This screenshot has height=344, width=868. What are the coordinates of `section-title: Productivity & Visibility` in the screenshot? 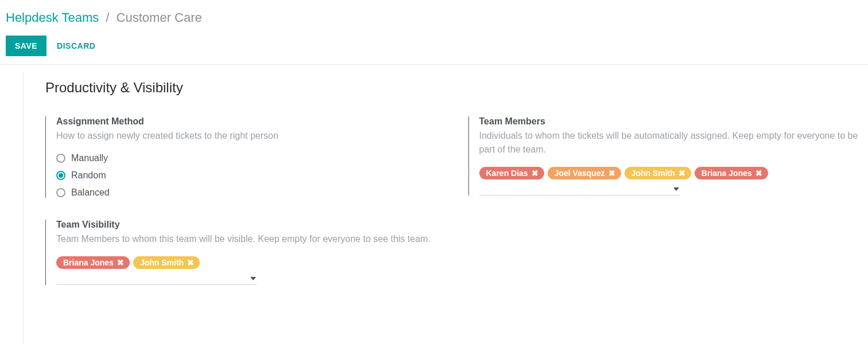 It's located at (457, 88).